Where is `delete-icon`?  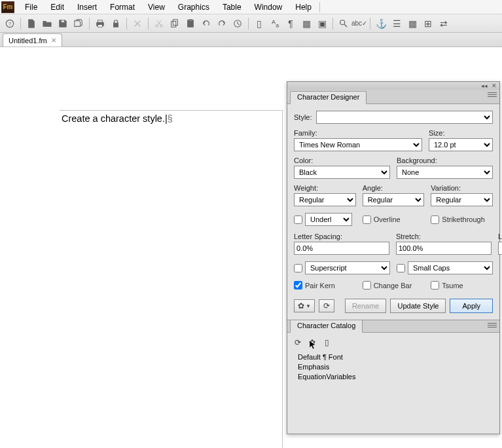
delete-icon is located at coordinates (137, 24).